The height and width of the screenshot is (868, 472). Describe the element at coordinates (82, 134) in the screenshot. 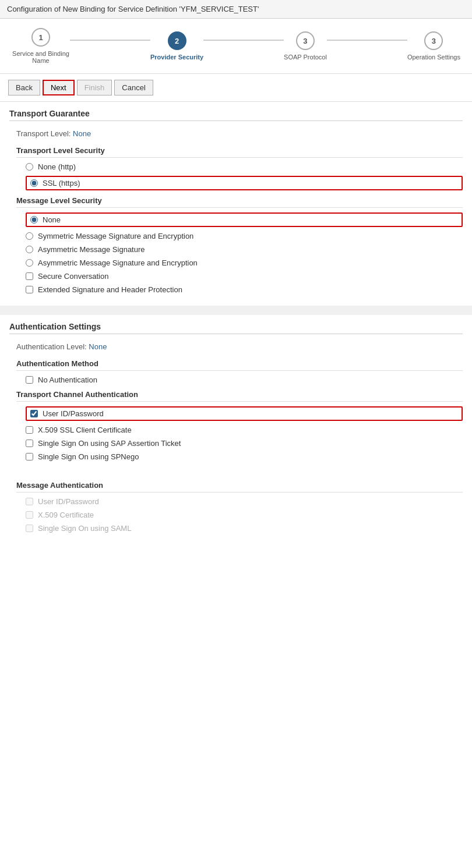

I see `transport-level-value: None` at that location.